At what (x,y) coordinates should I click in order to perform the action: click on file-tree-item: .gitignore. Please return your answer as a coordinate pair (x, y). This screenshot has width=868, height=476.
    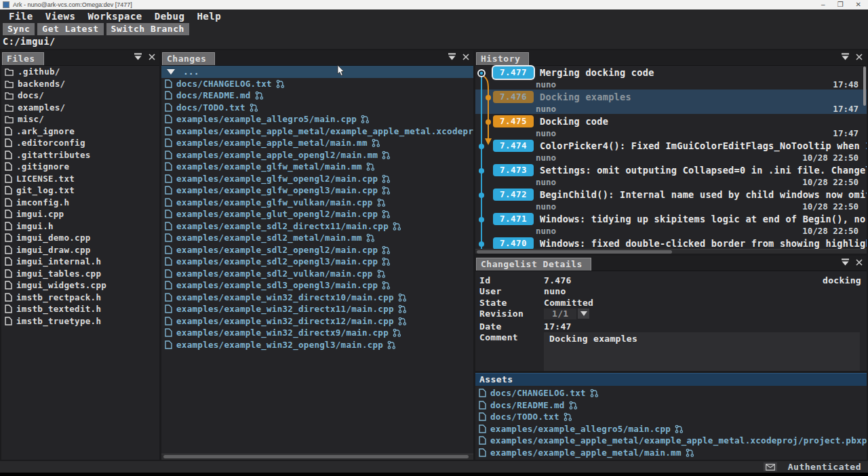
    Looking at the image, I should click on (80, 167).